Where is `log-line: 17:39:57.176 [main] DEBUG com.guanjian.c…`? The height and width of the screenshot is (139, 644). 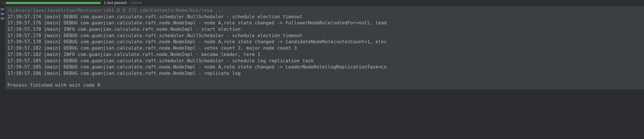
log-line: 17:39:57.176 [main] DEBUG com.guanjian.c… is located at coordinates (325, 23).